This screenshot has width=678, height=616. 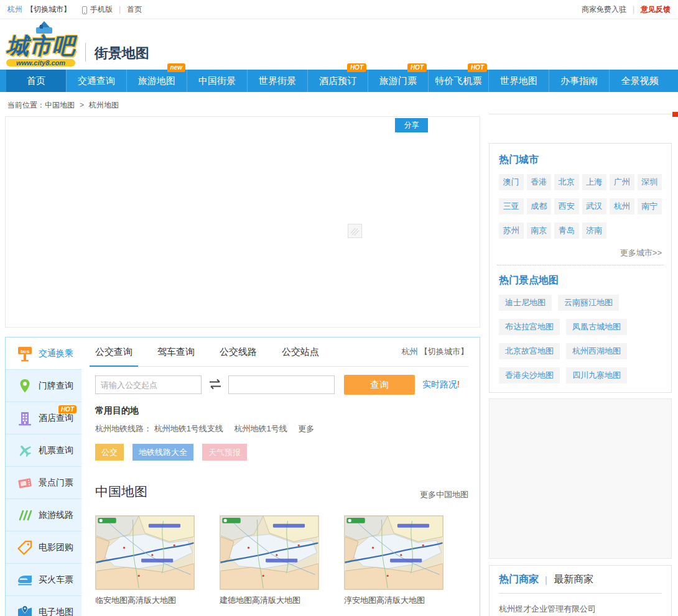 What do you see at coordinates (567, 206) in the screenshot?
I see `hot-city-link: 西安` at bounding box center [567, 206].